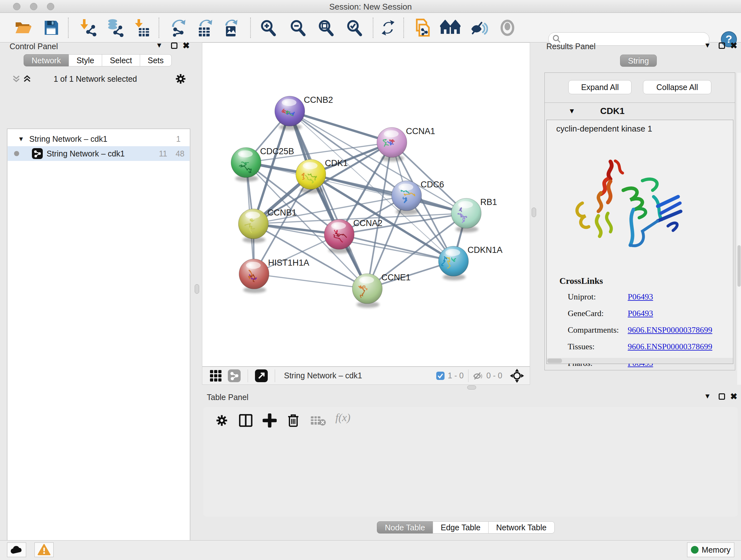 The image size is (741, 560). What do you see at coordinates (86, 60) in the screenshot?
I see `tab-style: Style` at bounding box center [86, 60].